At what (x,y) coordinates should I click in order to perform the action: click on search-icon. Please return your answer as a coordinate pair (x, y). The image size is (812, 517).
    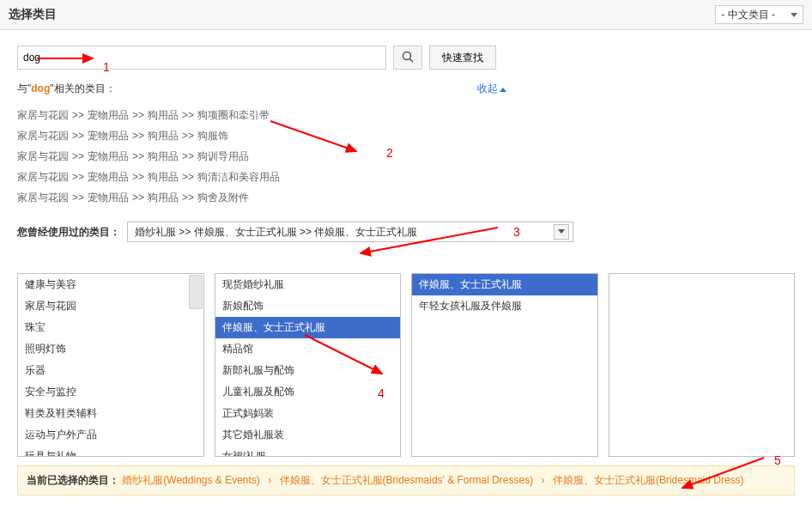
    Looking at the image, I should click on (408, 58).